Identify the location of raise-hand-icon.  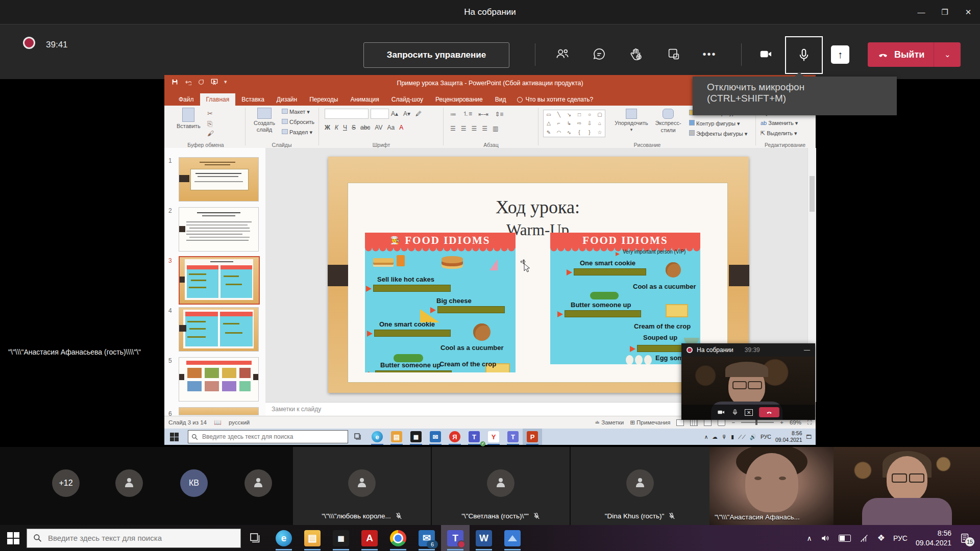
(636, 54).